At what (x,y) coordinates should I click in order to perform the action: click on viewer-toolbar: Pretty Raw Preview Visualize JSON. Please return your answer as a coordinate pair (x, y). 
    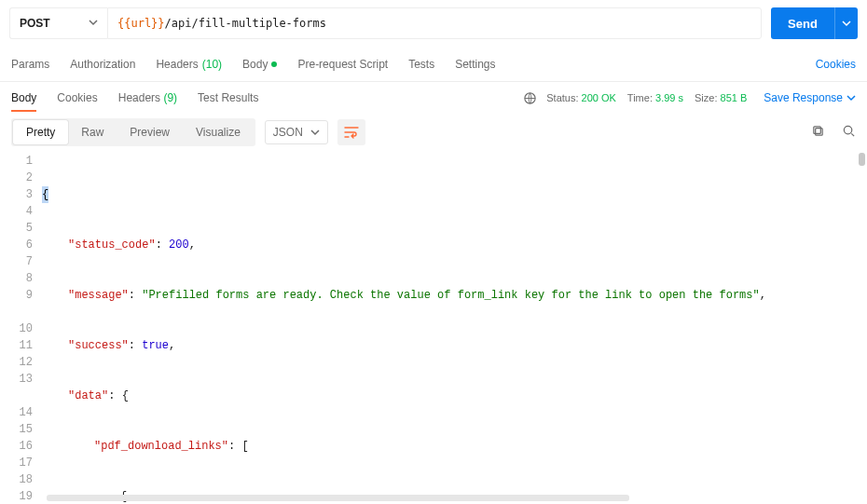
    Looking at the image, I should click on (434, 132).